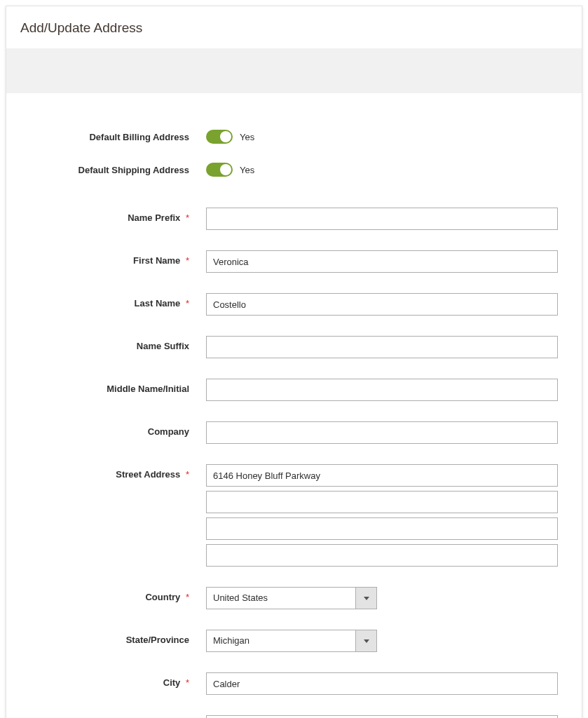 The height and width of the screenshot is (718, 588). What do you see at coordinates (294, 347) in the screenshot?
I see `name-suffix-row: Name Suffix` at bounding box center [294, 347].